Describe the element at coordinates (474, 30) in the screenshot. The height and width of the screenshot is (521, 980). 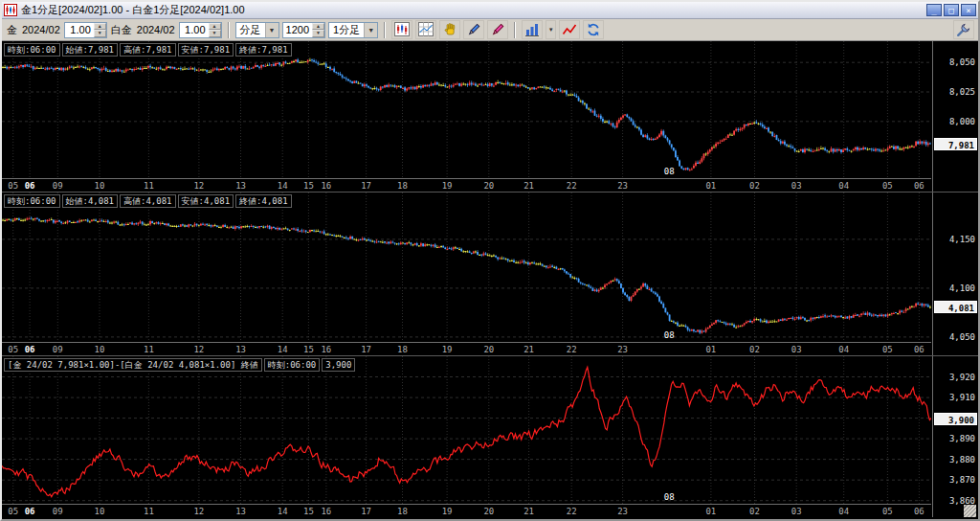
I see `pencil-button` at that location.